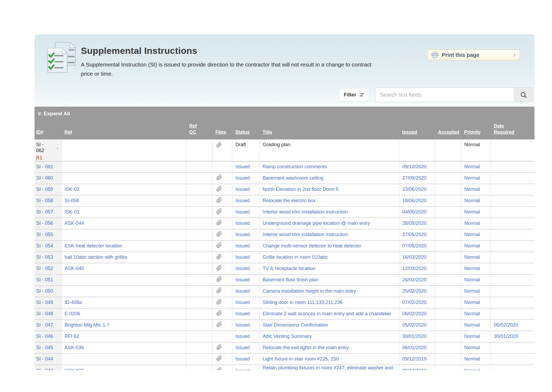 This screenshot has height=392, width=552. Describe the element at coordinates (329, 150) in the screenshot. I see `si-title-link: Grading plan` at that location.